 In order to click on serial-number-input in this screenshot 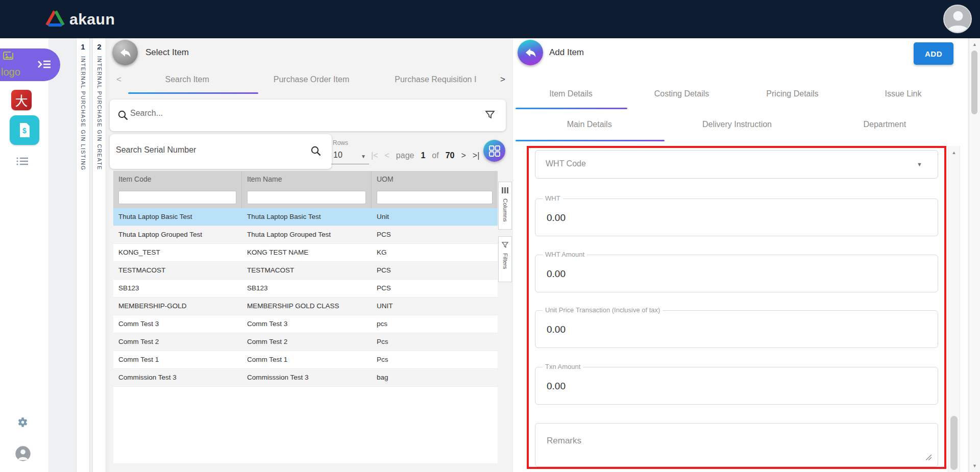, I will do `click(208, 150)`.